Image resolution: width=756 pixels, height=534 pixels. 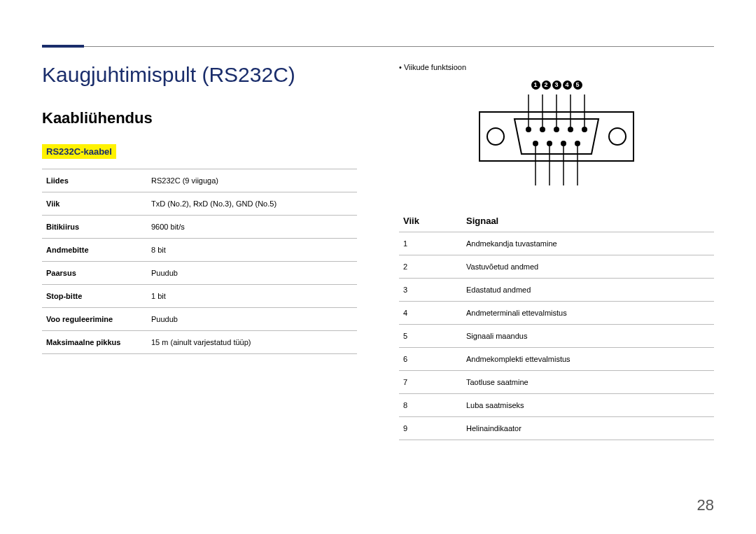 What do you see at coordinates (556, 360) in the screenshot?
I see `table-row: 6Andmekomplekti ettevalmistus` at bounding box center [556, 360].